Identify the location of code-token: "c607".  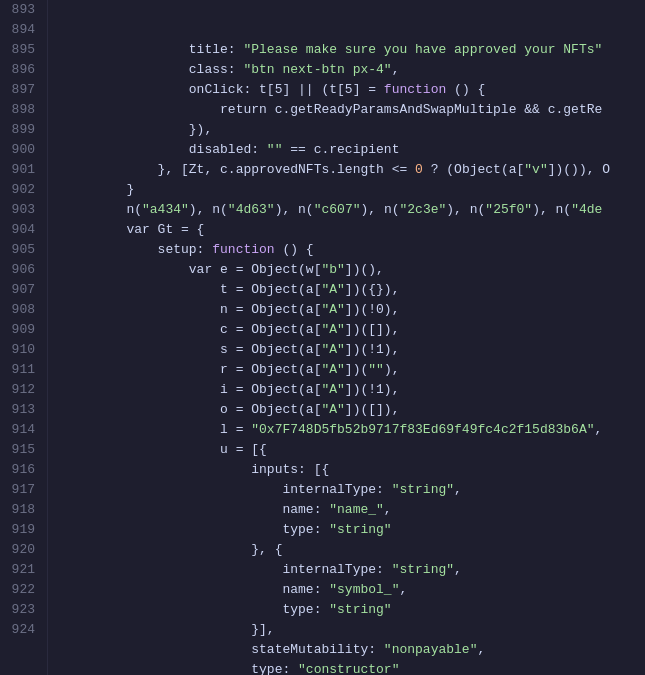
(338, 210).